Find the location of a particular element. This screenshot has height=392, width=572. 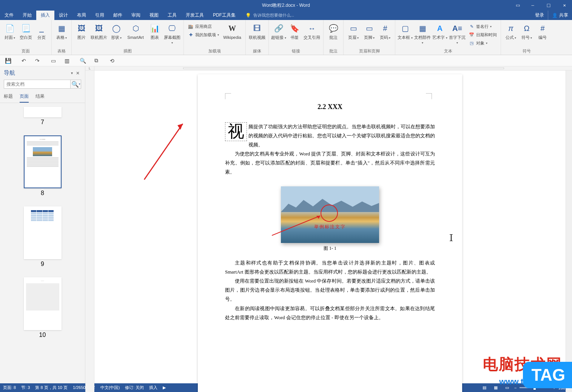

wikipedia-button: WWikipedia is located at coordinates (232, 31).